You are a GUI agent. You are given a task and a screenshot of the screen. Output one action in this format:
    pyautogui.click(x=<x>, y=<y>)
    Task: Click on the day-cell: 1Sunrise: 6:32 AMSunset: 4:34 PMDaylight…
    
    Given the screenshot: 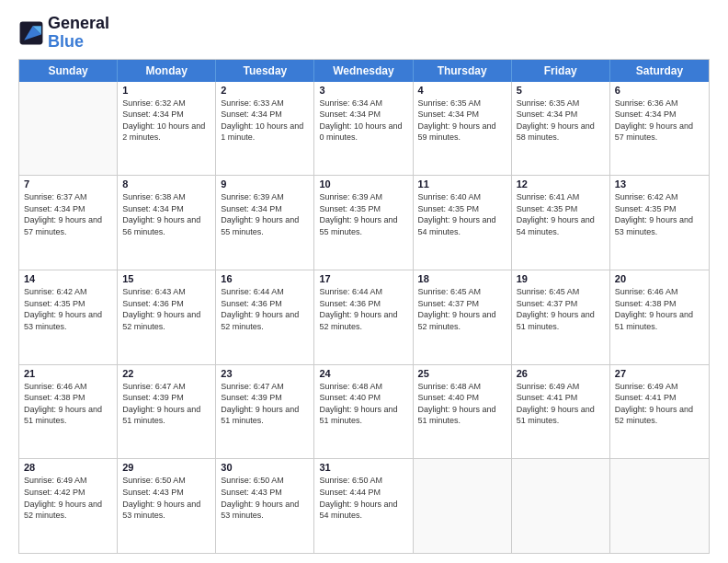 What is the action you would take?
    pyautogui.click(x=167, y=129)
    